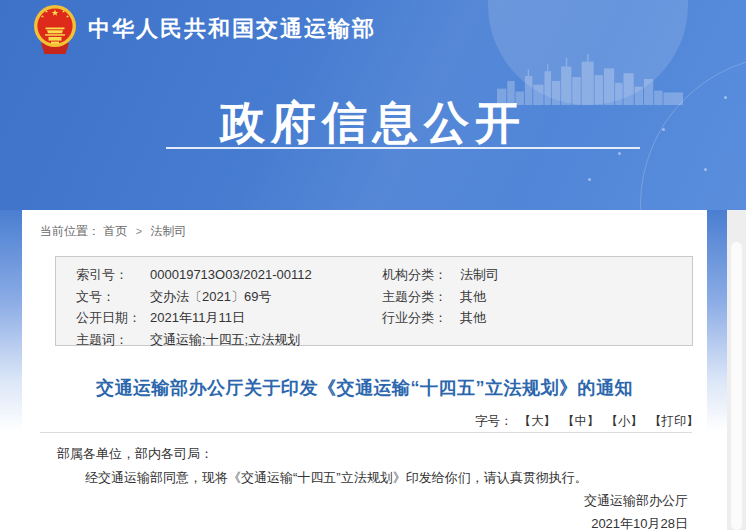 The image size is (746, 530). I want to click on print-button: 【打印】, so click(674, 421).